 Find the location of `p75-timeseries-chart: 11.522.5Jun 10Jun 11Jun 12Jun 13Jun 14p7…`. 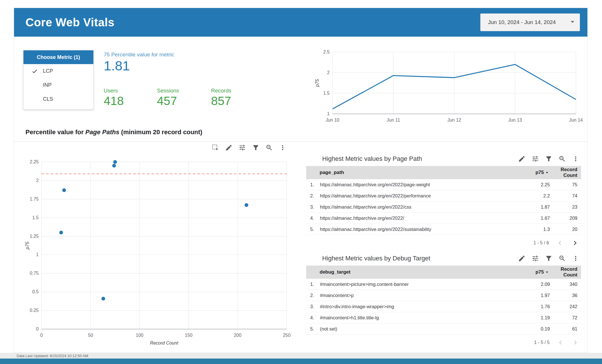

p75-timeseries-chart: 11.522.5Jun 10Jun 11Jun 12Jun 13Jun 14p7… is located at coordinates (447, 87).